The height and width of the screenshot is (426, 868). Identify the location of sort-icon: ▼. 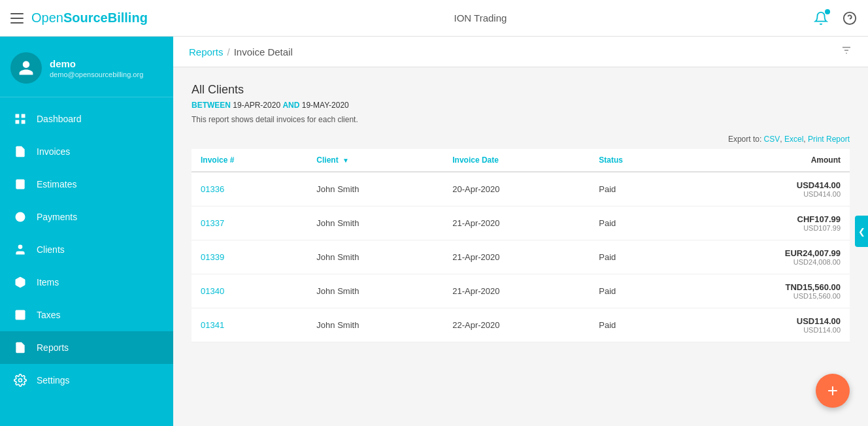
(346, 161).